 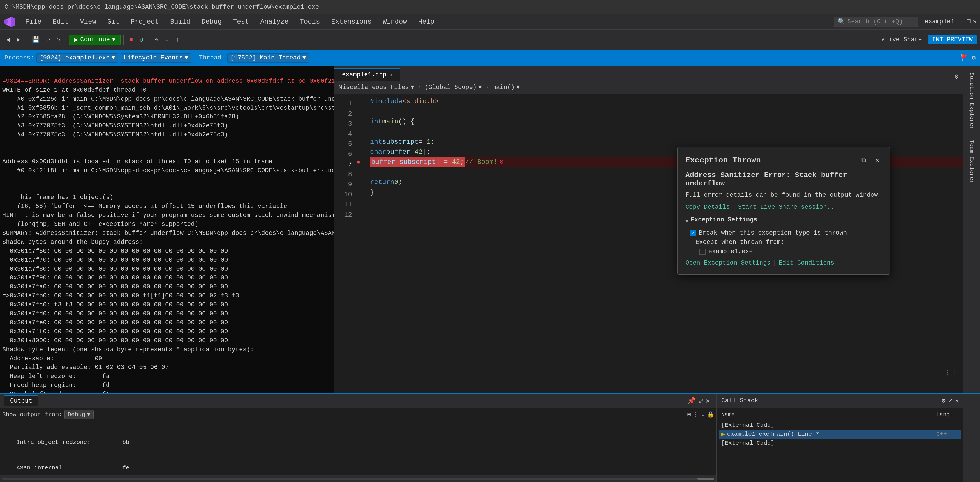 What do you see at coordinates (358, 479) in the screenshot?
I see `output-scrollbar` at bounding box center [358, 479].